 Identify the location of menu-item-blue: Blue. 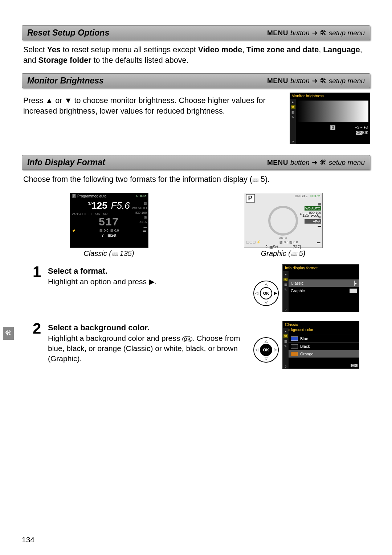
(324, 338).